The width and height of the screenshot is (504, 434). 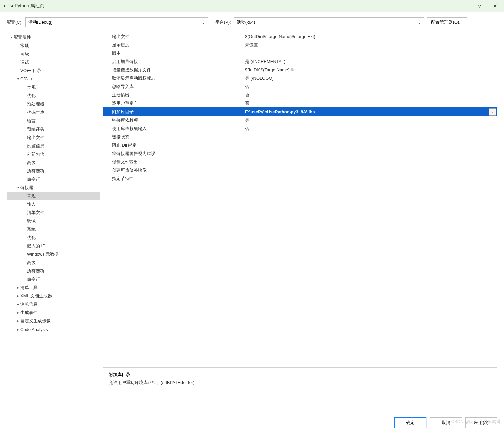 What do you see at coordinates (300, 53) in the screenshot?
I see `property-row: 版本` at bounding box center [300, 53].